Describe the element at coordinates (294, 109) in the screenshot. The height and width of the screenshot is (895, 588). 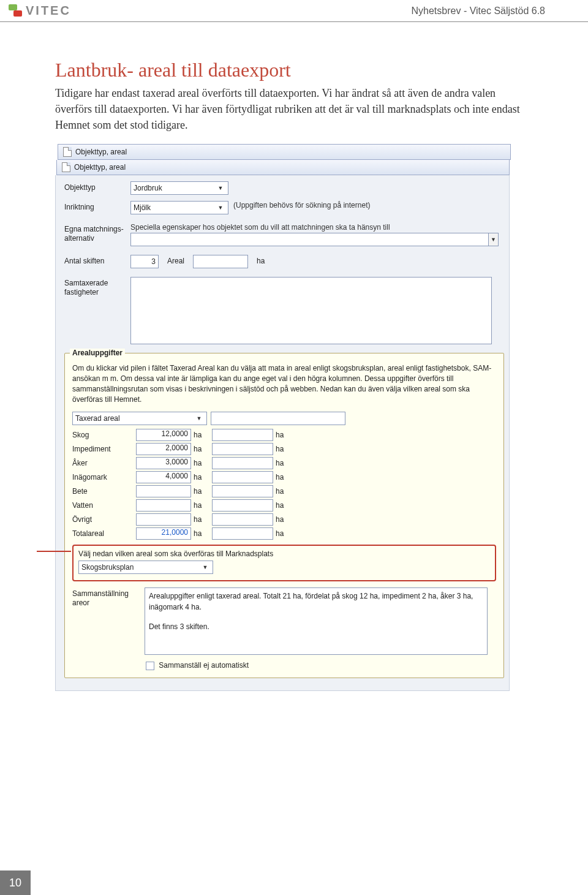
I see `section-paragraph: Tidigare har endast taxerad areal överfö…` at that location.